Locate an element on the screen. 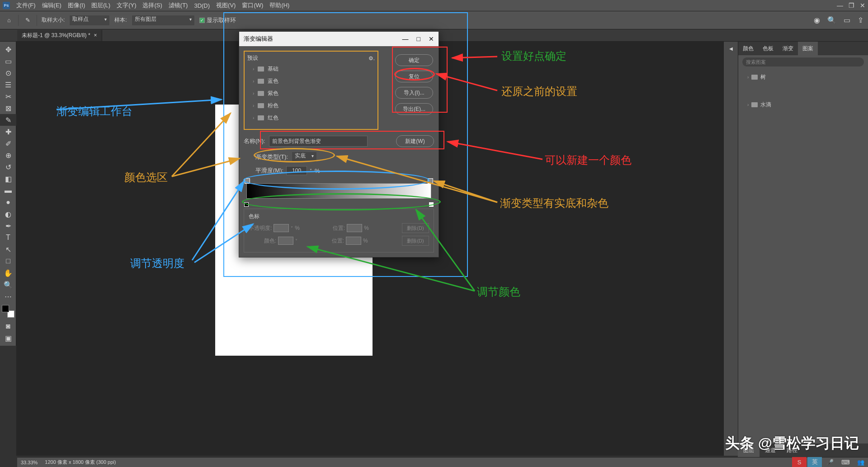 Image resolution: width=868 pixels, height=467 pixels. people-icon: 👥 is located at coordinates (861, 462).